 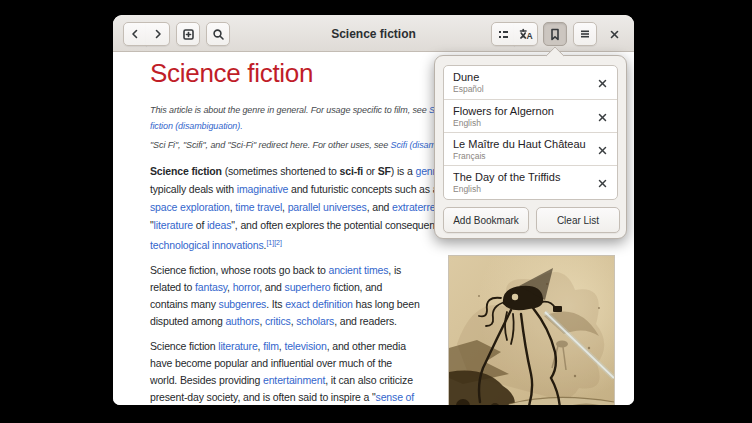 What do you see at coordinates (290, 110) in the screenshot?
I see `text-segment: This article is about the genre in gener…` at bounding box center [290, 110].